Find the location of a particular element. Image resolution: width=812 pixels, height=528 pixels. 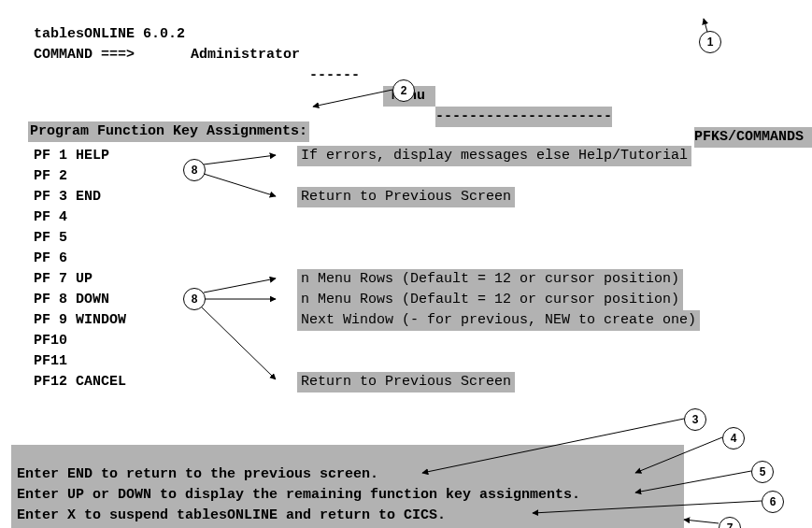

dash-left: ------ is located at coordinates (335, 76).